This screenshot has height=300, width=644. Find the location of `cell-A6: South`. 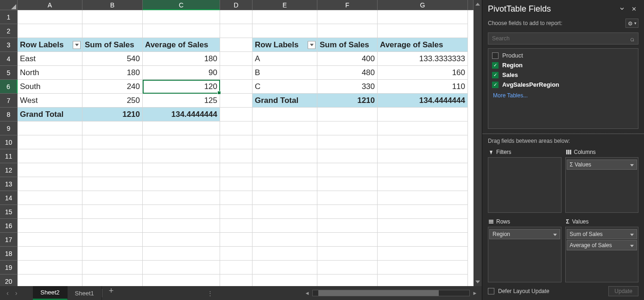

cell-A6: South is located at coordinates (50, 87).